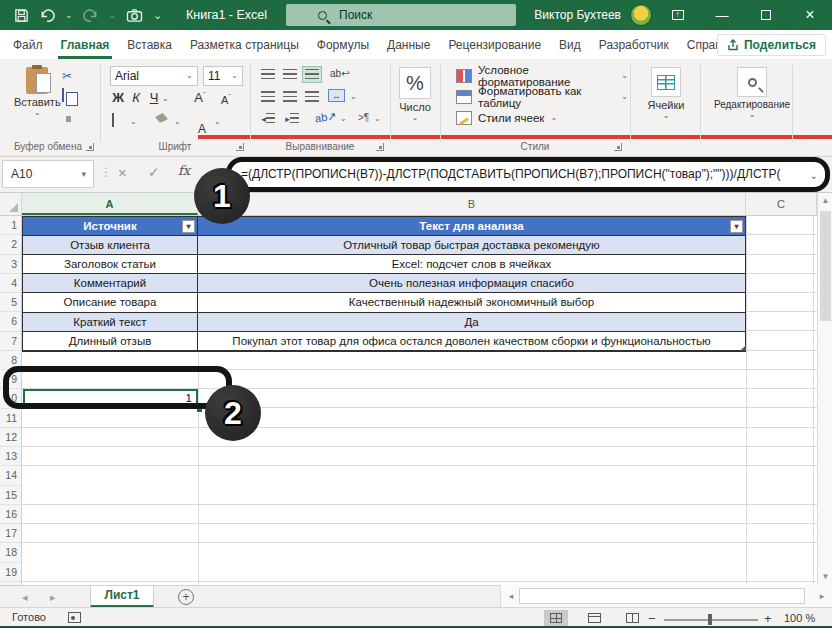  Describe the element at coordinates (814, 140) in the screenshot. I see `collapse-ribbon-icon: ⌃` at that location.